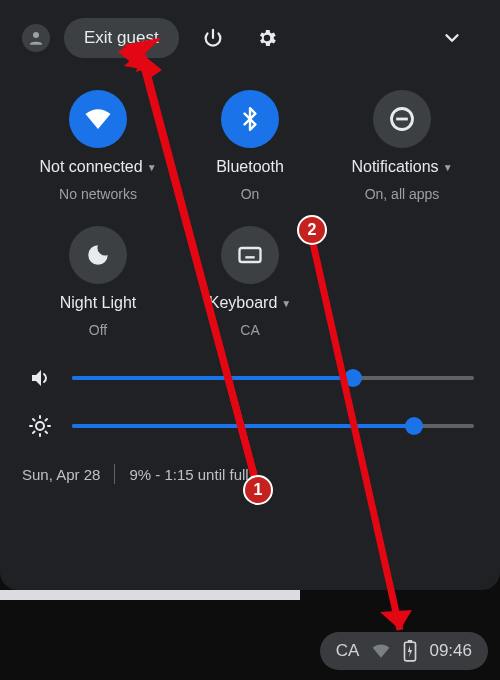 The width and height of the screenshot is (500, 680). I want to click on brightness-thumb, so click(414, 426).